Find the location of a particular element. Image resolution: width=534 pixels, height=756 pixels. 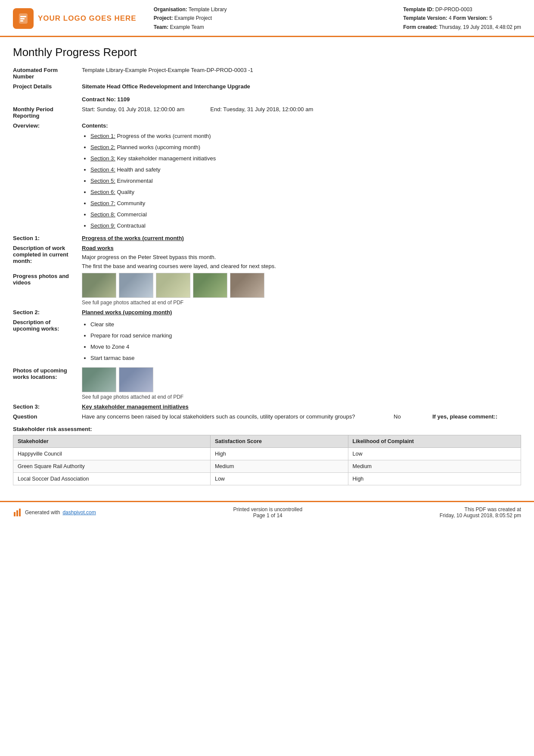

period-start: Start: Sunday, 01 July 2018, 12:00:00 am is located at coordinates (133, 109).